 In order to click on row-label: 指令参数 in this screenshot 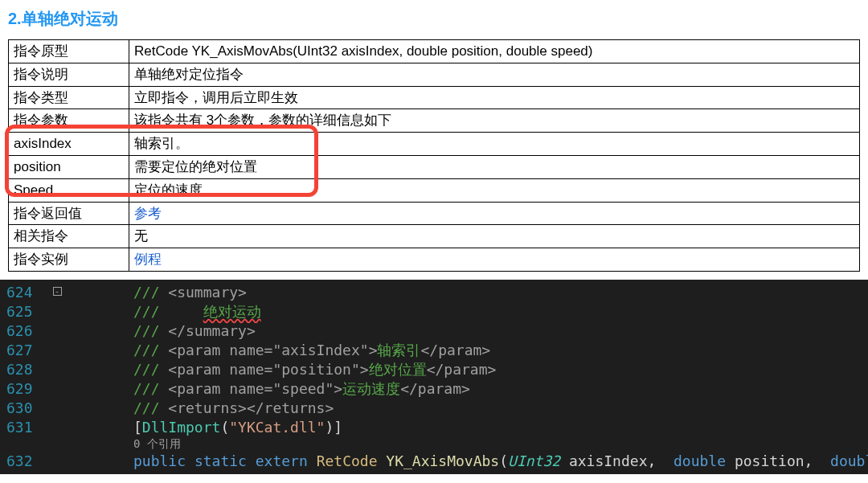, I will do `click(69, 121)`.